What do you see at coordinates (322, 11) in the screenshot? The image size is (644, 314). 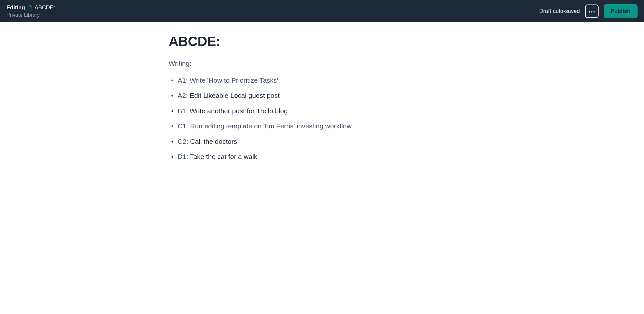 I see `app-header: Editing ABCDE: Private Library Draft aut…` at bounding box center [322, 11].